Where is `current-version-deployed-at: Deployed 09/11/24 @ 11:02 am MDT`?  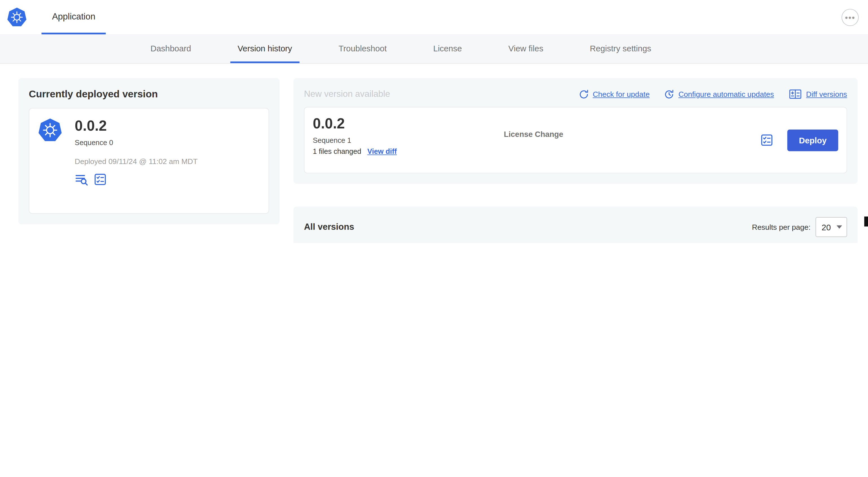
current-version-deployed-at: Deployed 09/11/24 @ 11:02 am MDT is located at coordinates (136, 161).